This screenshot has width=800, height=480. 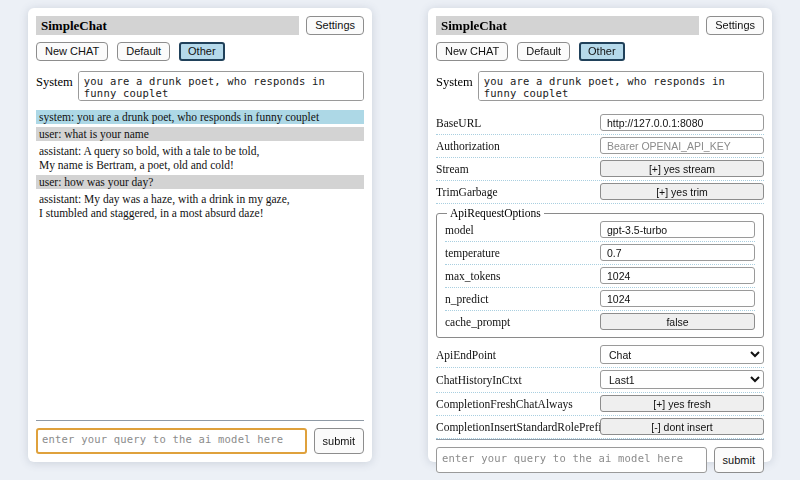 I want to click on authorization-label: Authorization, so click(x=518, y=146).